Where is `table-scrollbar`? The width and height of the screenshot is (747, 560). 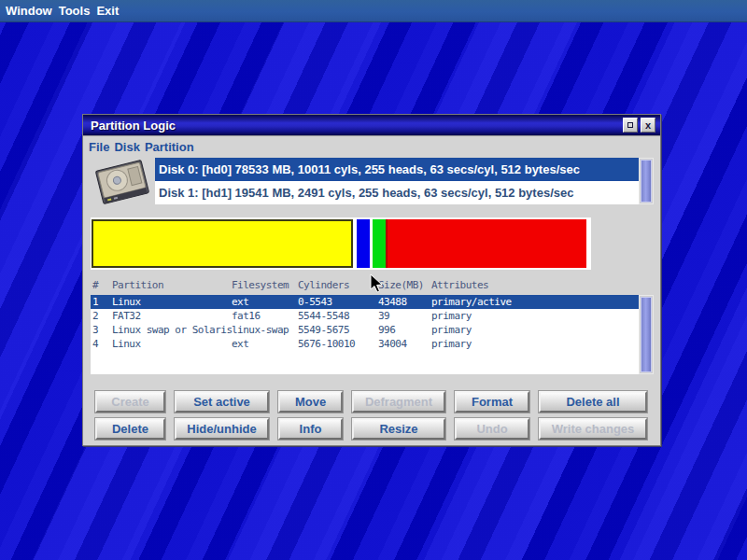 table-scrollbar is located at coordinates (646, 334).